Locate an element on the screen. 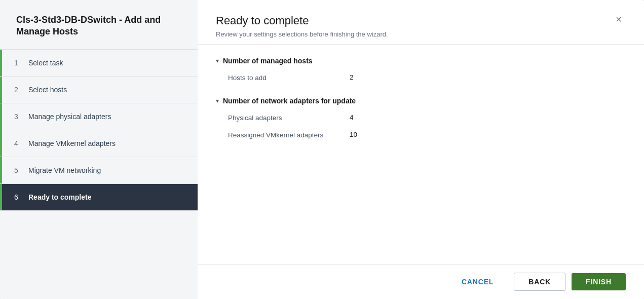  row-value: 10 is located at coordinates (354, 135).